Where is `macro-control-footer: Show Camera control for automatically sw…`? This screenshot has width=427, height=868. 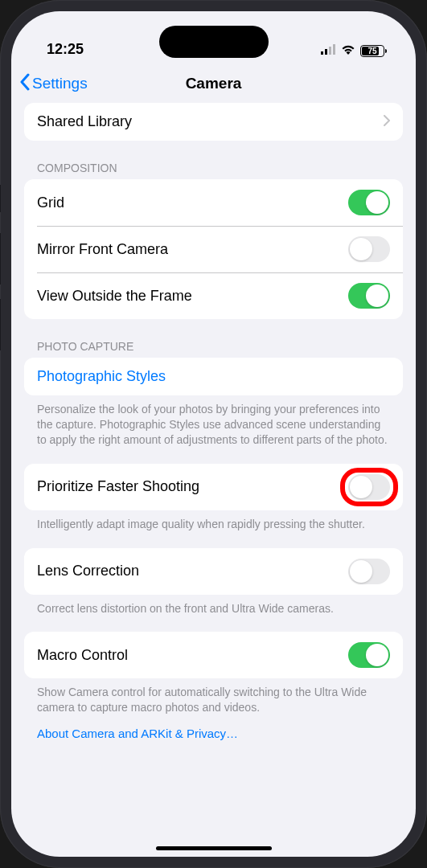
macro-control-footer: Show Camera control for automatically sw… is located at coordinates (214, 697).